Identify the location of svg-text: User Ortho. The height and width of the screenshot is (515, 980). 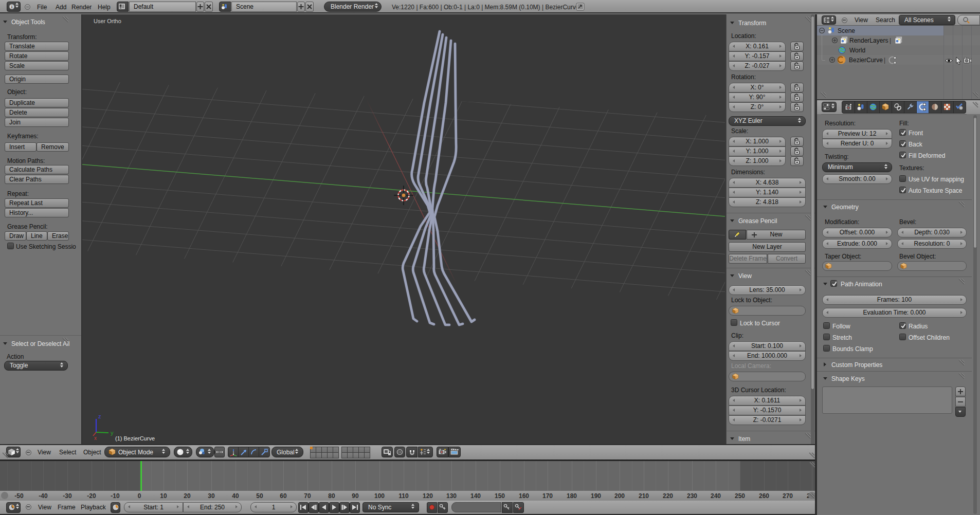
(107, 21).